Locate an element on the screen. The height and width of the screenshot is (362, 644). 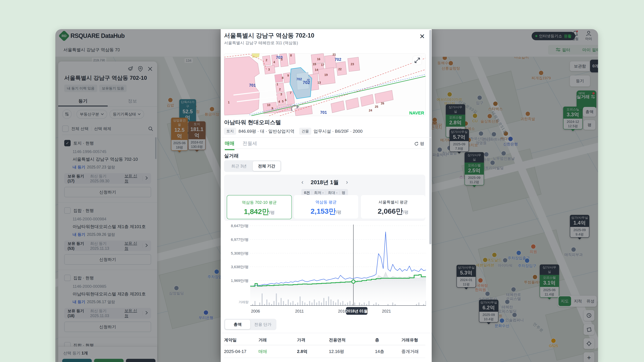
svg-text: 2011 is located at coordinates (300, 311).